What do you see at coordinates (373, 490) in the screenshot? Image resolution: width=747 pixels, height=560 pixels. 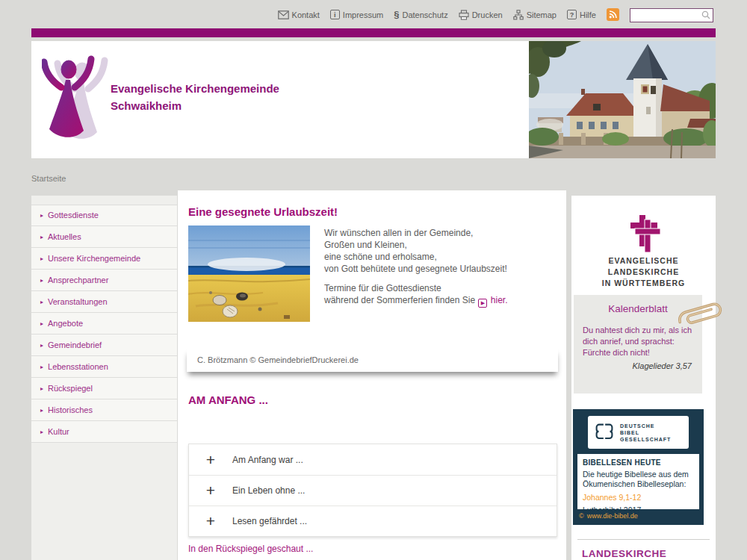 I see `accordion-item-ein-leben-ohne: + Ein Leben ohne ...` at bounding box center [373, 490].